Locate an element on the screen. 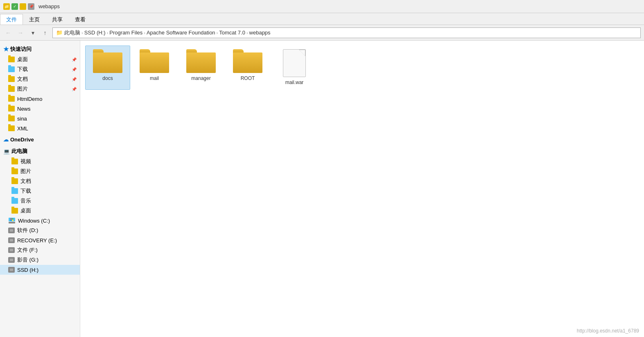  check-icon: ✓ is located at coordinates (15, 7).